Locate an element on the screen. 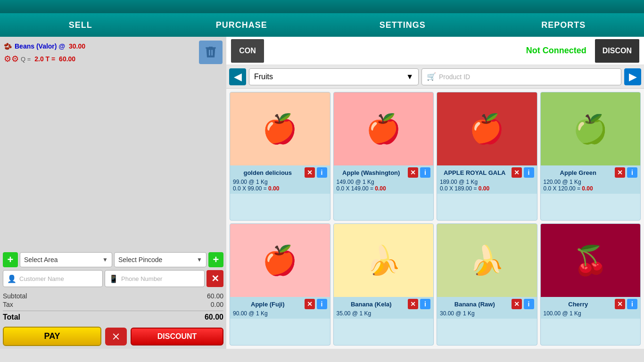 This screenshot has width=644, height=362. product-name-golden_delicious: golden delicious is located at coordinates (268, 173).